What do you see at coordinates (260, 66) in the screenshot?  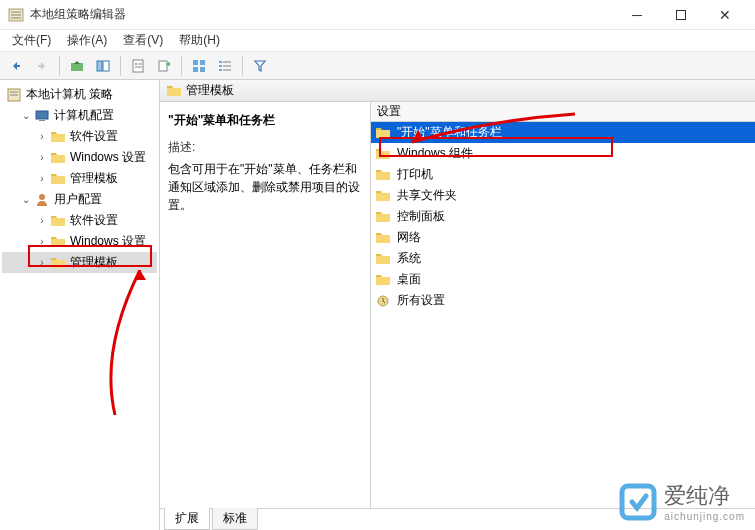 I see `filter-button` at bounding box center [260, 66].